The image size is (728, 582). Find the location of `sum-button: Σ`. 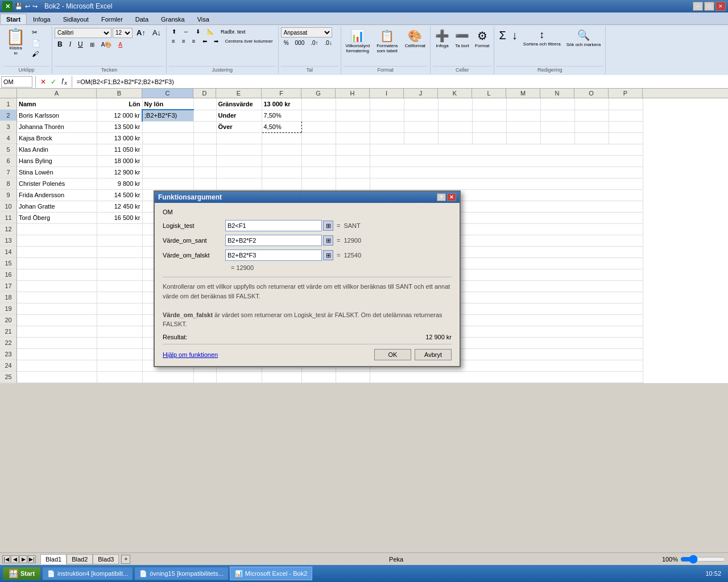

sum-button: Σ is located at coordinates (502, 36).